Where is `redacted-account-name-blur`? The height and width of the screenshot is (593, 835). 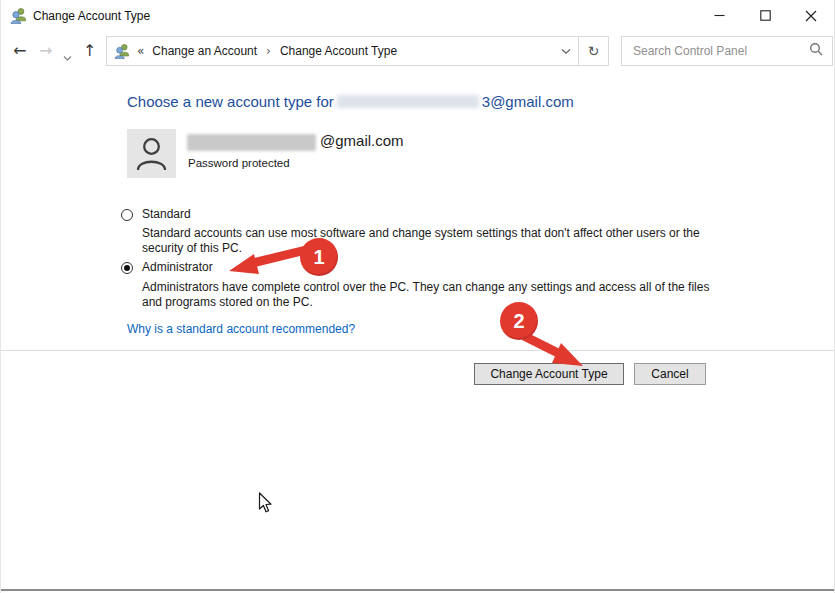
redacted-account-name-blur is located at coordinates (252, 142).